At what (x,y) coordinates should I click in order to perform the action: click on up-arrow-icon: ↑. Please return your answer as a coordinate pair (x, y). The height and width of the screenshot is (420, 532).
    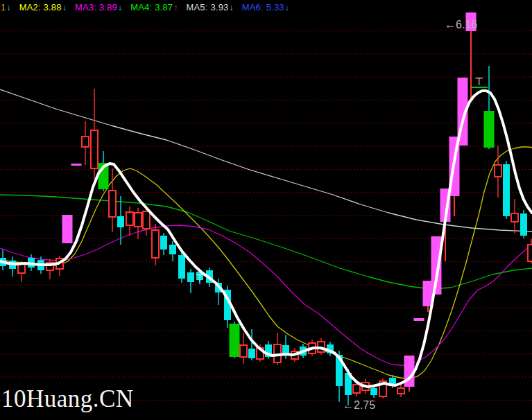
    Looking at the image, I should click on (175, 8).